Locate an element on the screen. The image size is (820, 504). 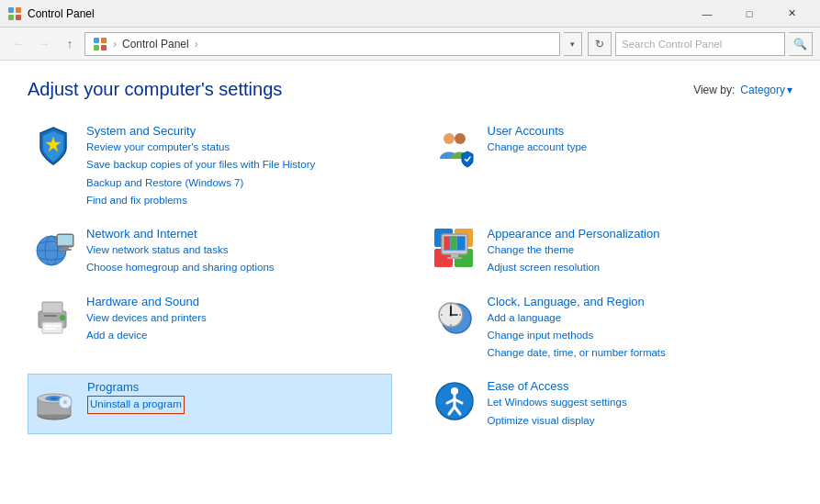
view-by-dropdown: Category ▾ is located at coordinates (766, 90).